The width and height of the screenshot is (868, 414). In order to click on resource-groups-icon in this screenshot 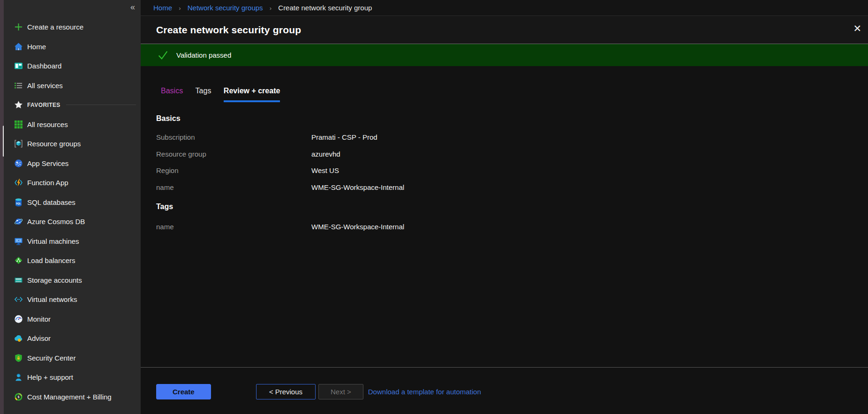, I will do `click(18, 144)`.